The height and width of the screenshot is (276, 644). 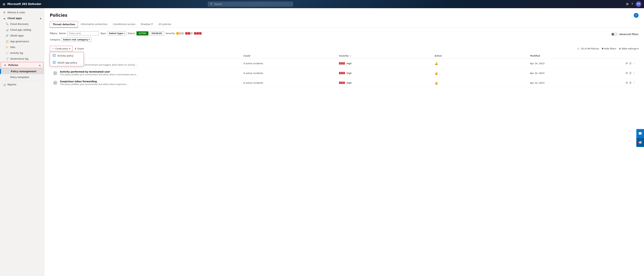 I want to click on help-icon: ?, so click(x=632, y=4).